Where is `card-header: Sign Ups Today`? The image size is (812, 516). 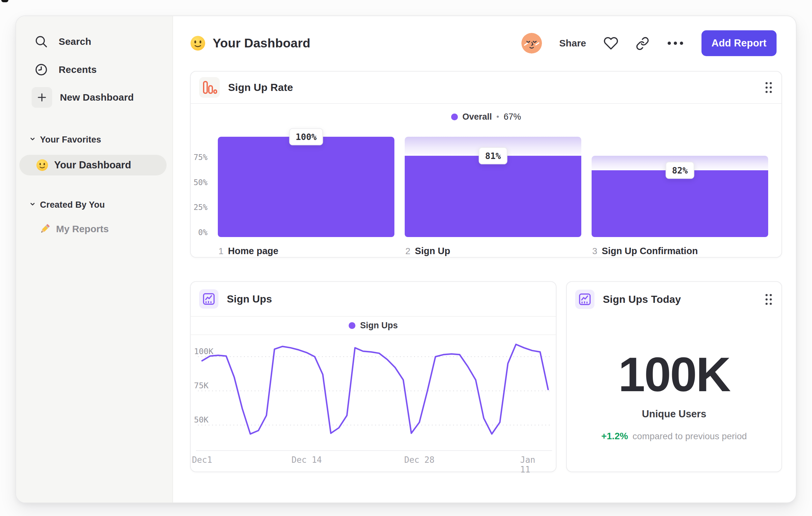 card-header: Sign Ups Today is located at coordinates (674, 299).